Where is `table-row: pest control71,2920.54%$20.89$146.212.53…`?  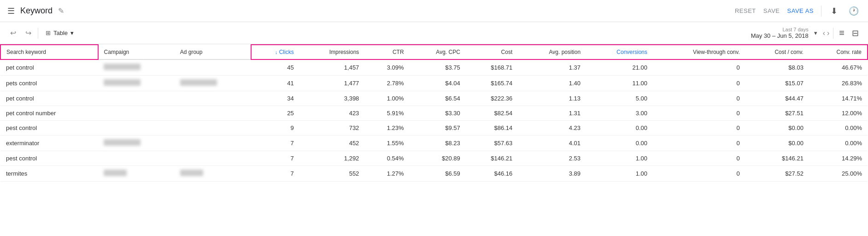
table-row: pest control71,2920.54%$20.89$146.212.53… is located at coordinates (434, 159).